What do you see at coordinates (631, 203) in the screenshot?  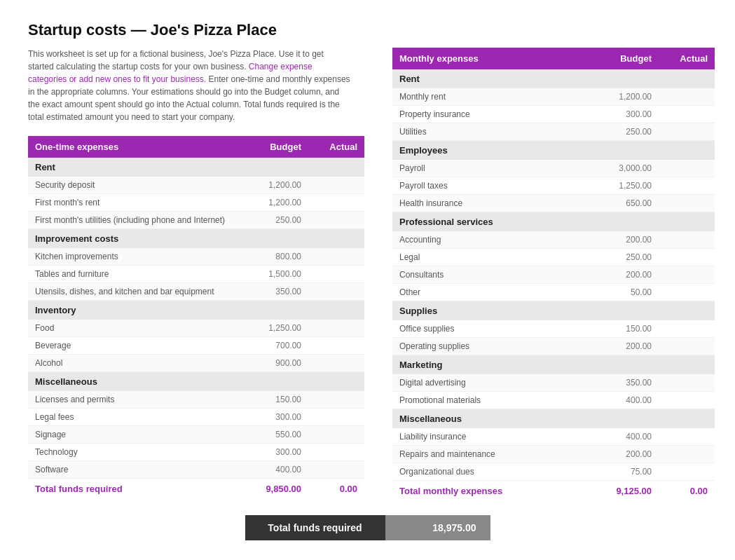 I see `row-budget: 650.00` at bounding box center [631, 203].